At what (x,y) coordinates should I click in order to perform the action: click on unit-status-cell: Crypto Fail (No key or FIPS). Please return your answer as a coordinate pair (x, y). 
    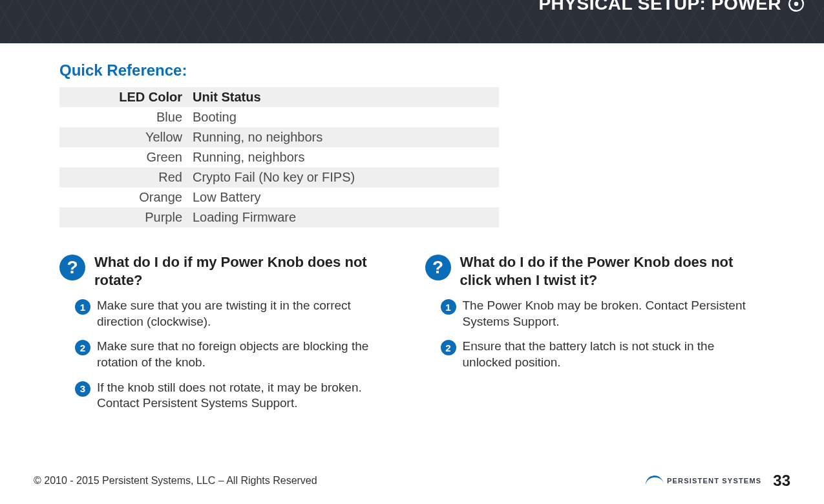
    Looking at the image, I should click on (344, 177).